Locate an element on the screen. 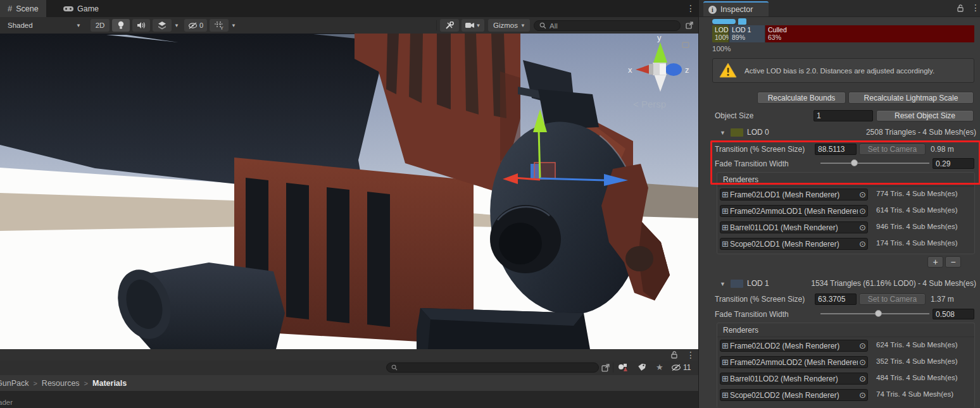 This screenshot has height=408, width=980. project-search-input is located at coordinates (493, 368).